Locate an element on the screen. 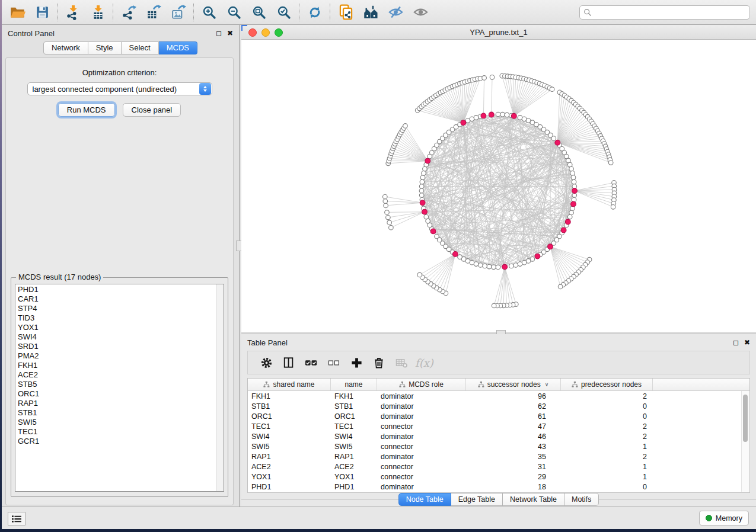 The width and height of the screenshot is (756, 532). mcds-result-item: ACE2 is located at coordinates (116, 375).